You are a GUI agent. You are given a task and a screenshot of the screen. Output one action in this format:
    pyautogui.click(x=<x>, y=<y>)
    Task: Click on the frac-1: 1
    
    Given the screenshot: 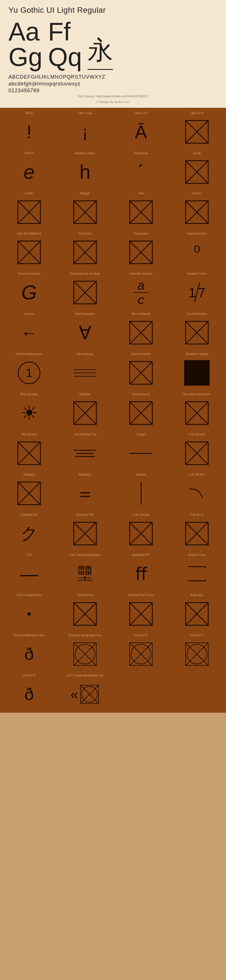 What is the action you would take?
    pyautogui.click(x=192, y=293)
    